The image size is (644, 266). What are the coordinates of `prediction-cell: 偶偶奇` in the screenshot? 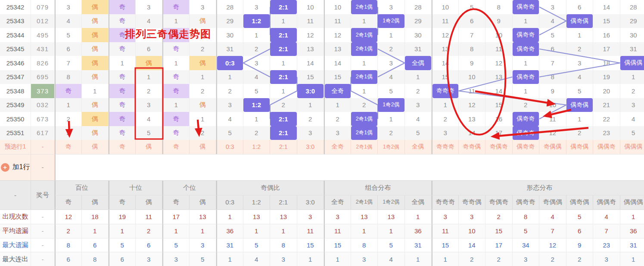 It's located at (607, 147).